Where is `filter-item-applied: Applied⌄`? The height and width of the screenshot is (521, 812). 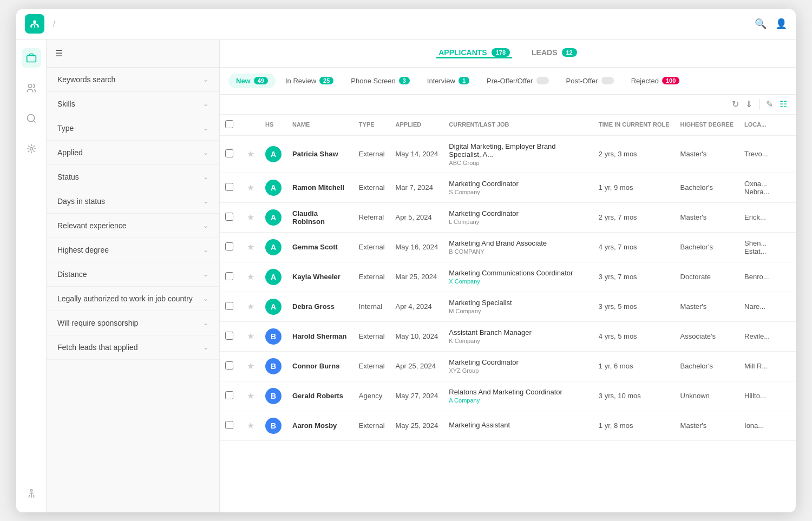 filter-item-applied: Applied⌄ is located at coordinates (133, 153).